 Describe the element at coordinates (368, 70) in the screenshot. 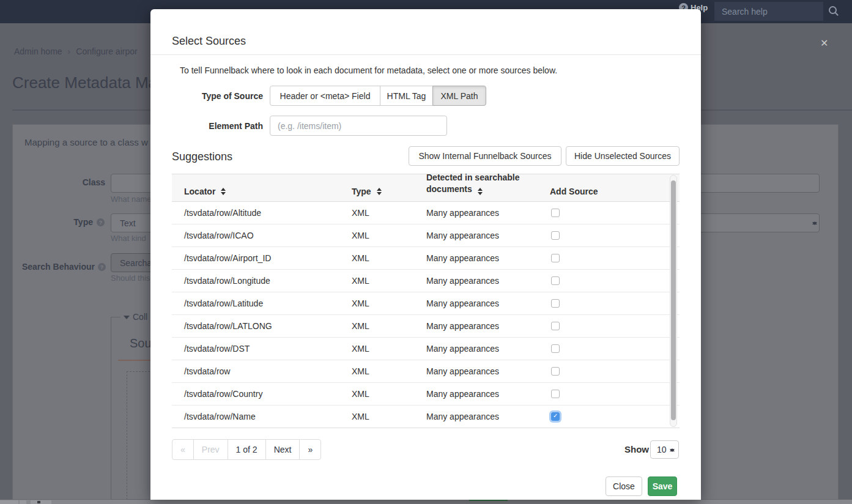

I see `modal-intro-text: To tell Funnelback where to look in each…` at that location.